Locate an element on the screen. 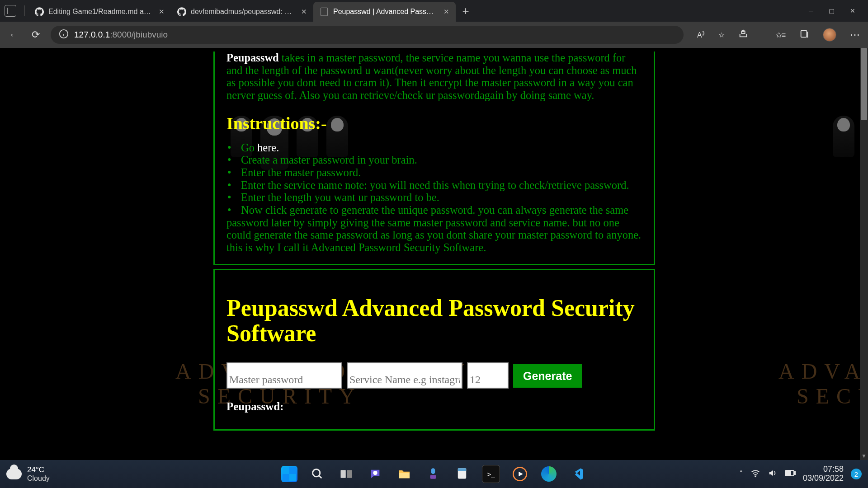  site-info-icon is located at coordinates (64, 35).